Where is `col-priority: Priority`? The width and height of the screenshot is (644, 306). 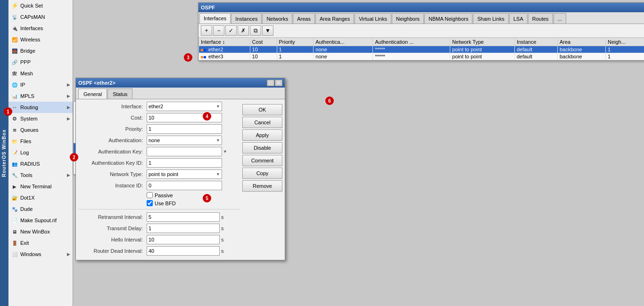 col-priority: Priority is located at coordinates (295, 42).